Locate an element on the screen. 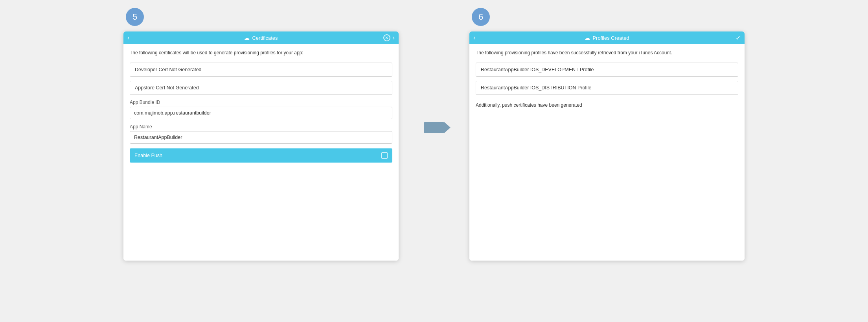  step6-badge: 6 is located at coordinates (481, 17).